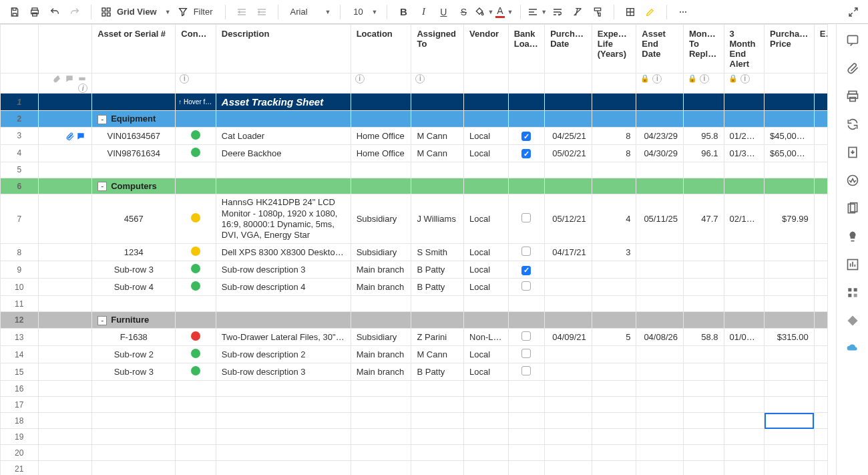  I want to click on cell-description: Sub-row description 3, so click(283, 372).